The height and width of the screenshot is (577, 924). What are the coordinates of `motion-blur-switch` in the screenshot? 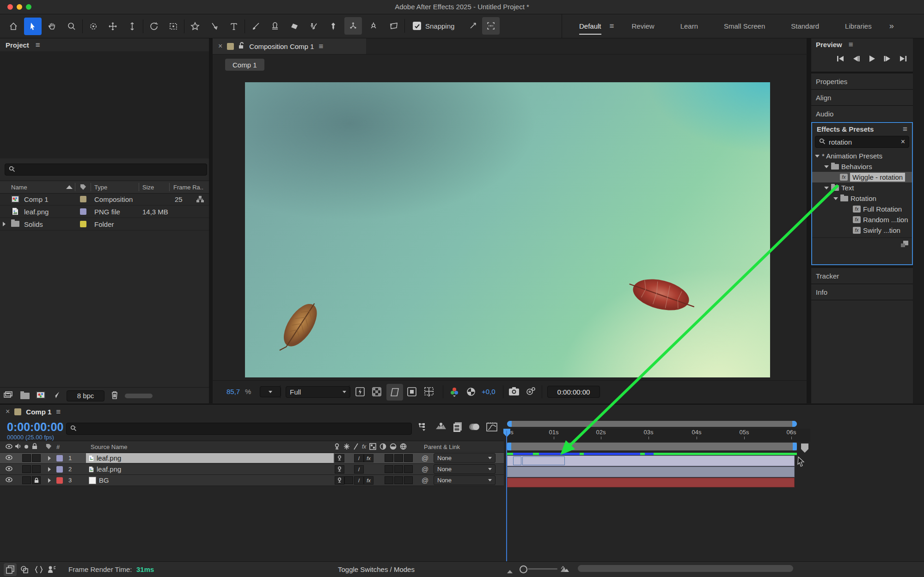 It's located at (398, 469).